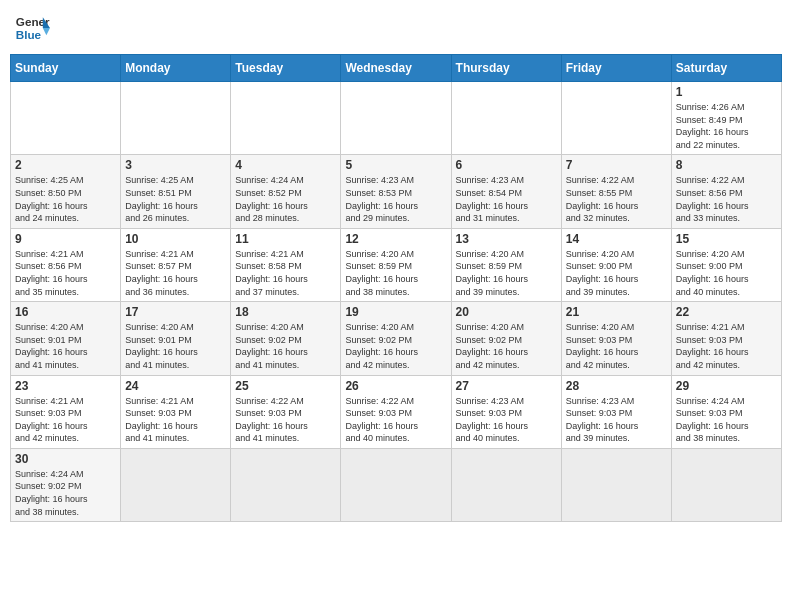 The width and height of the screenshot is (792, 612). Describe the element at coordinates (396, 68) in the screenshot. I see `header-wednesday: Wednesday` at that location.